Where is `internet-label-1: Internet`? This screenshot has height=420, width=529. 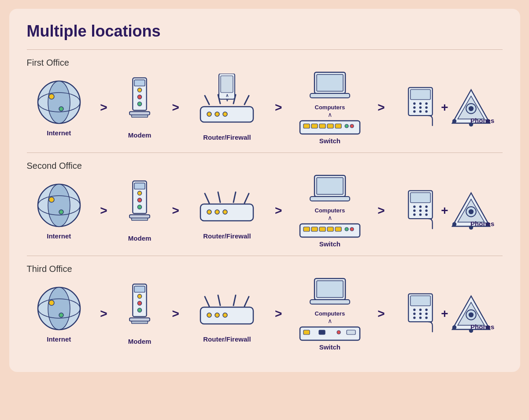
internet-label-1: Internet is located at coordinates (59, 133).